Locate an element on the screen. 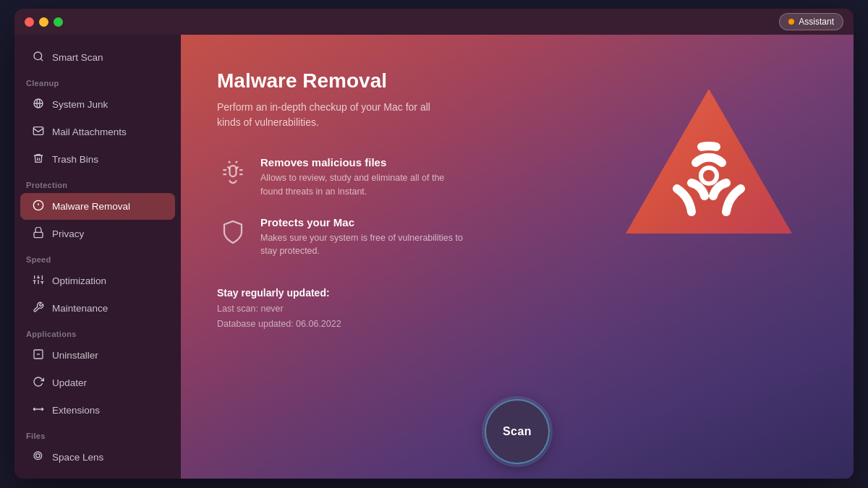 The width and height of the screenshot is (868, 488). system-junk-icon is located at coordinates (38, 104).